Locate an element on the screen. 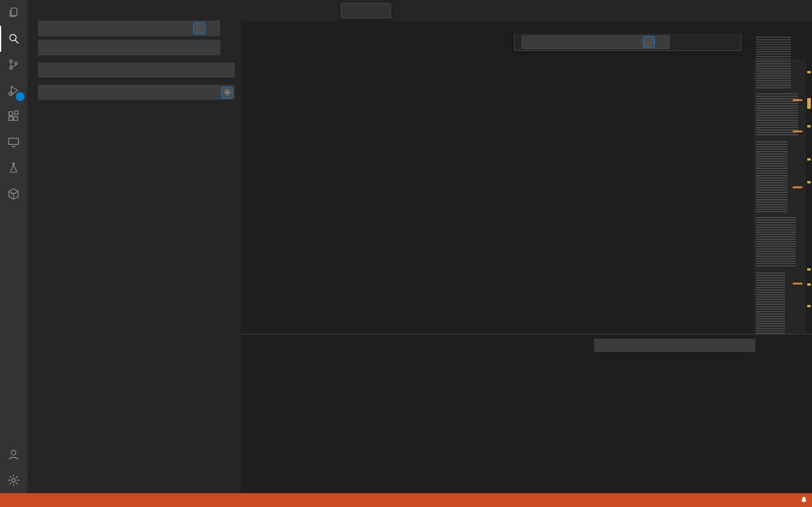 This screenshot has height=507, width=812. preserve-case-icon is located at coordinates (212, 48).